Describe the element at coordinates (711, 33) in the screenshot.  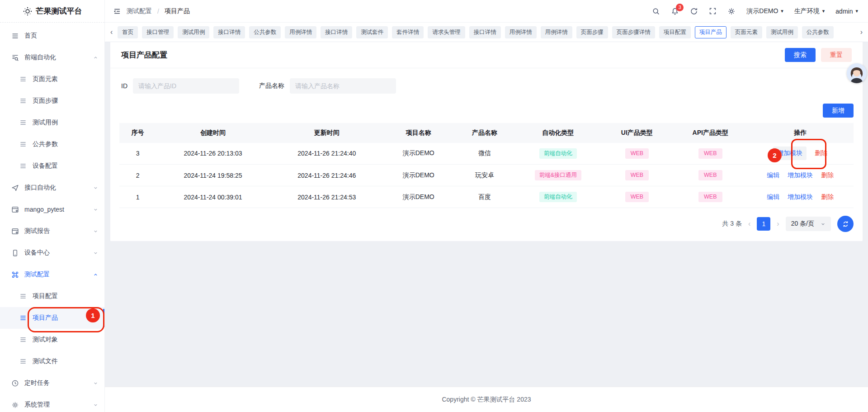
I see `tab-item-active: 项目产品` at that location.